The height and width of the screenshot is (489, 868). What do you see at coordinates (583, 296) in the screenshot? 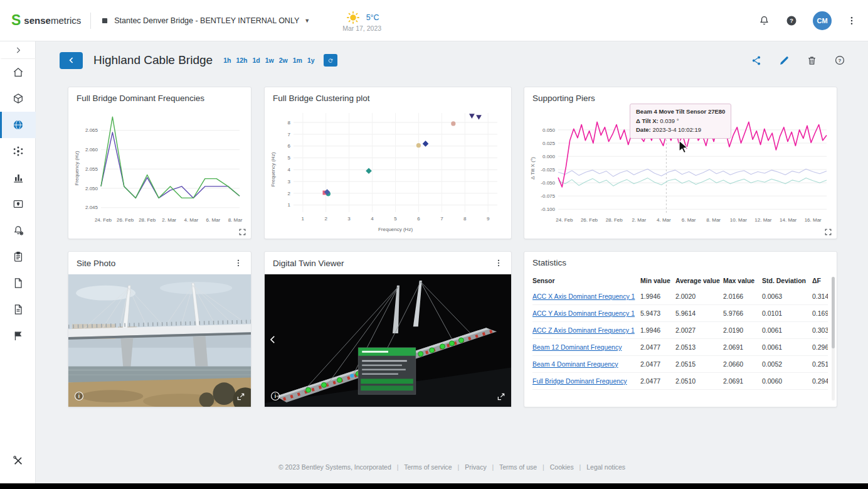
I see `sensor-link: ACC X Axis Dominant Frequency 1` at bounding box center [583, 296].